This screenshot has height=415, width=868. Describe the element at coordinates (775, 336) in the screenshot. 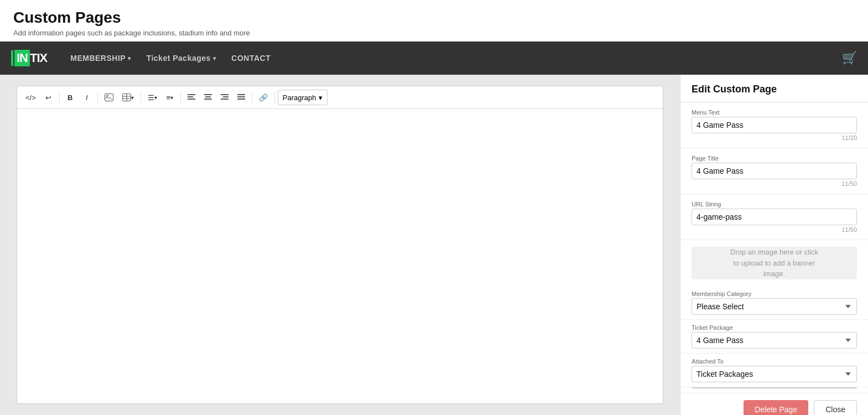

I see `ticket-package-section: Ticket Package 4 Game Pass` at that location.